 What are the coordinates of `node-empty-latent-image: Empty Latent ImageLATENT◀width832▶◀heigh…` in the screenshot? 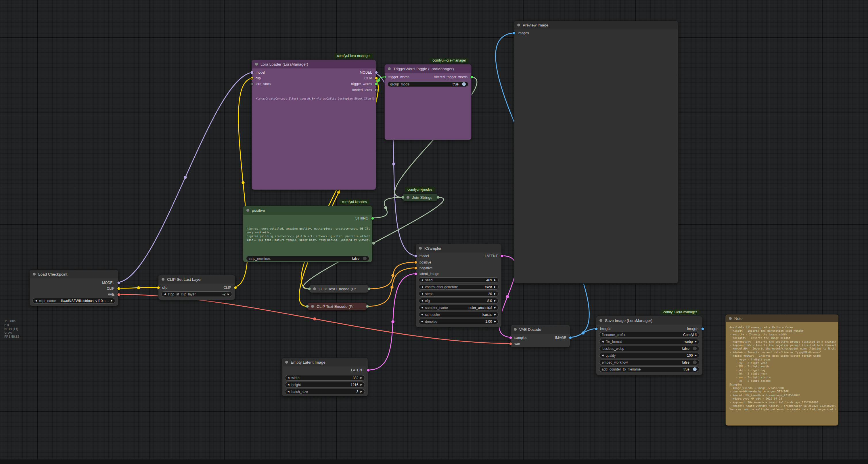 It's located at (325, 377).